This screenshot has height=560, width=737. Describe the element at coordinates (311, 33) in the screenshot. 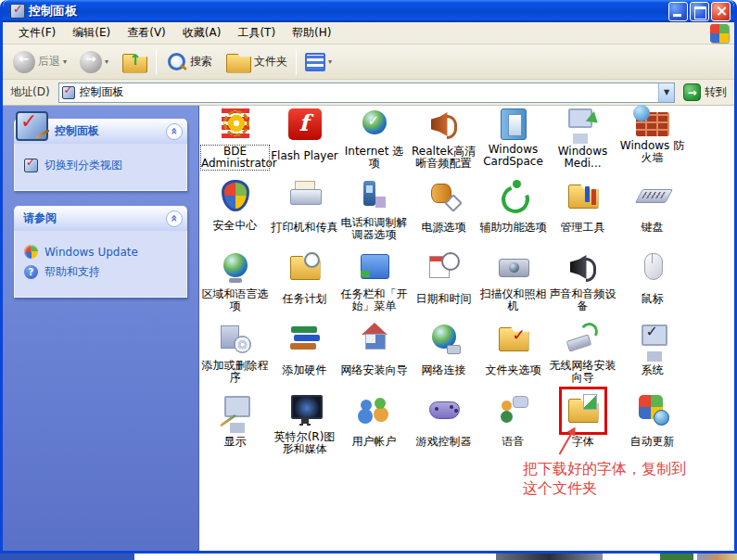

I see `menu-item-5: 帮助(H)` at that location.